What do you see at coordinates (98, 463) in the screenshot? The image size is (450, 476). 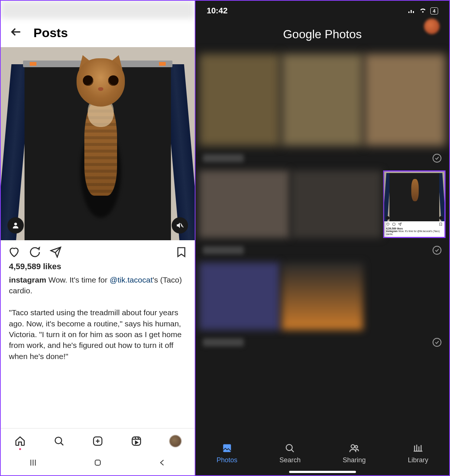 I see `android-home` at bounding box center [98, 463].